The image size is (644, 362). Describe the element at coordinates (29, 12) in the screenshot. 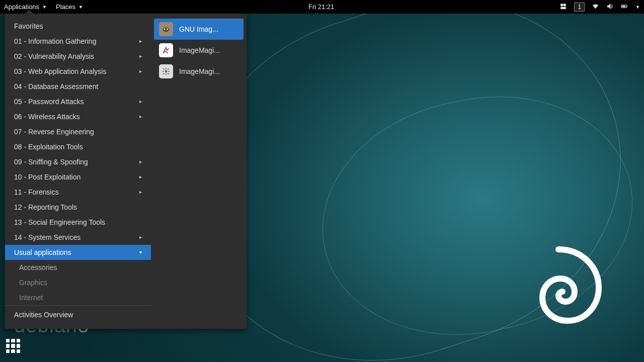

I see `menu-arrow` at that location.